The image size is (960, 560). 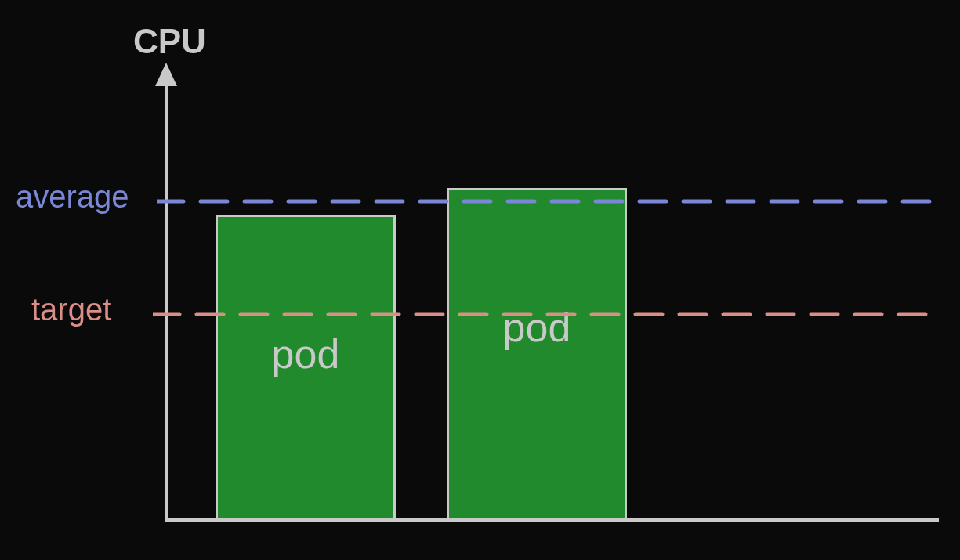 What do you see at coordinates (72, 197) in the screenshot?
I see `average-line-label: average` at bounding box center [72, 197].